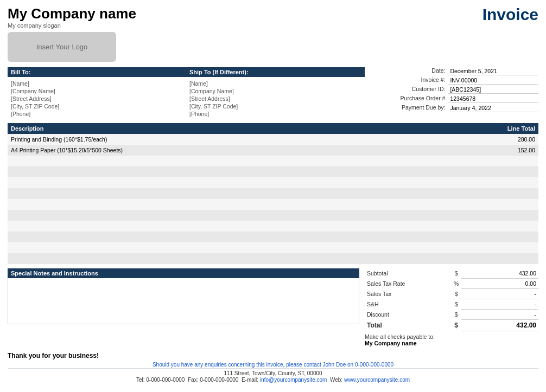  I want to click on bill-to-block: Bill To: [Name] [Company Name] [Street A…, so click(97, 93).